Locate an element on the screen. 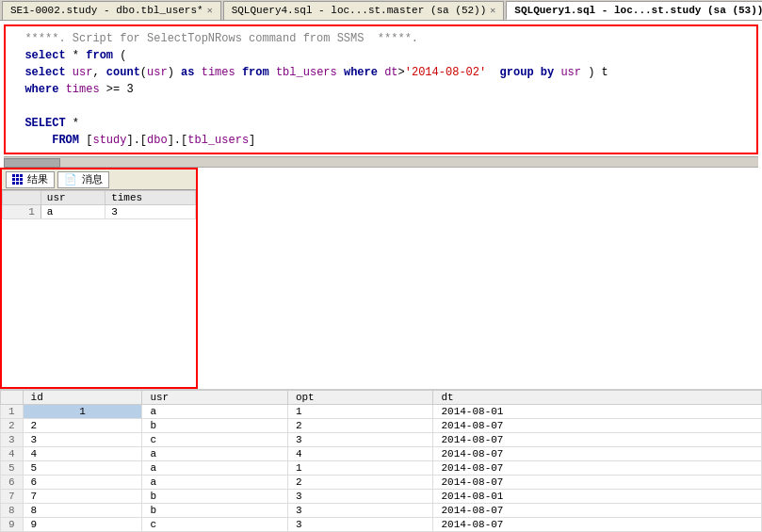 The image size is (762, 532). tab-se1-label: SE1-0002.study - dbo.tbl_users* is located at coordinates (107, 10).